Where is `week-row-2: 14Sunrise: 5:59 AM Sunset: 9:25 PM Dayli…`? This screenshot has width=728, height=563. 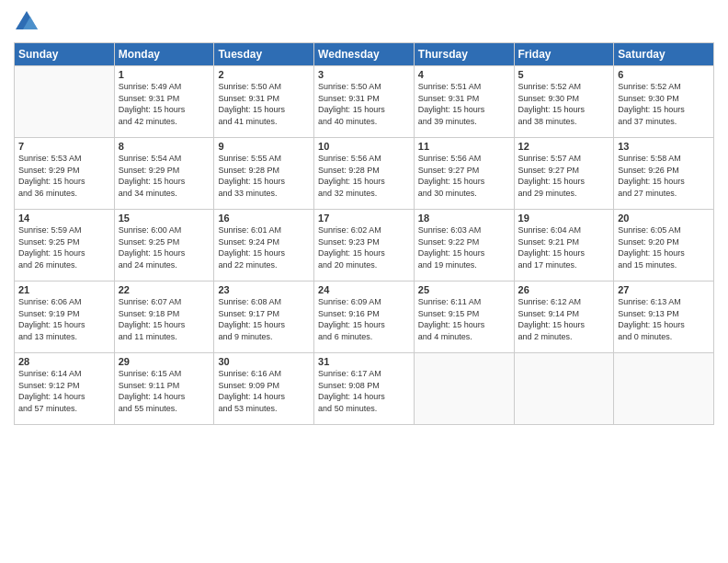
week-row-2: 14Sunrise: 5:59 AM Sunset: 9:25 PM Dayli… is located at coordinates (364, 246).